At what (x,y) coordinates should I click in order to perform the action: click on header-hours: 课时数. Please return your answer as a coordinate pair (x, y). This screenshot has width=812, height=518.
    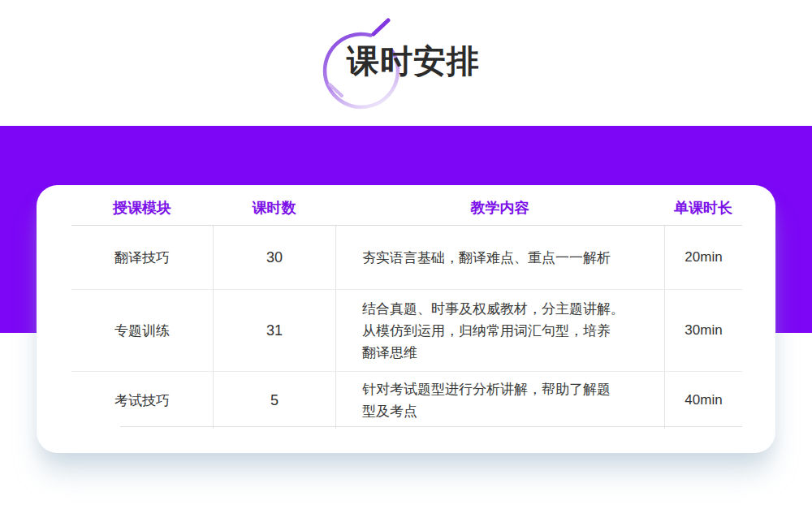
    Looking at the image, I should click on (274, 205).